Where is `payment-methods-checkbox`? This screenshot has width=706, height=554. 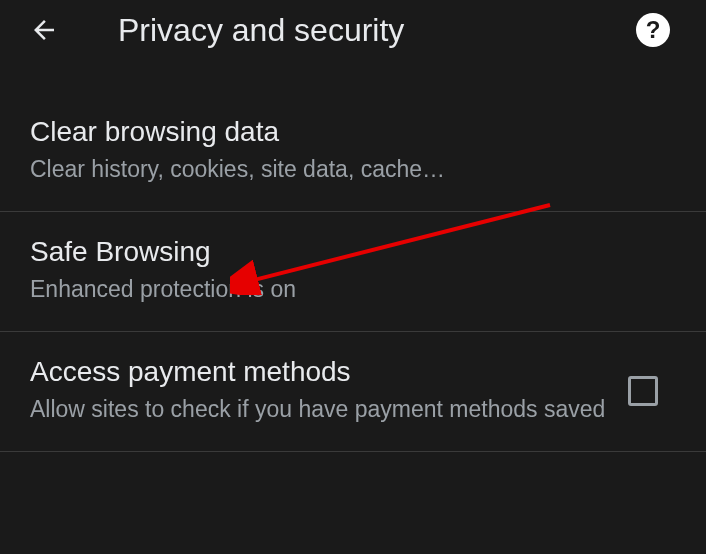
payment-methods-checkbox is located at coordinates (643, 391).